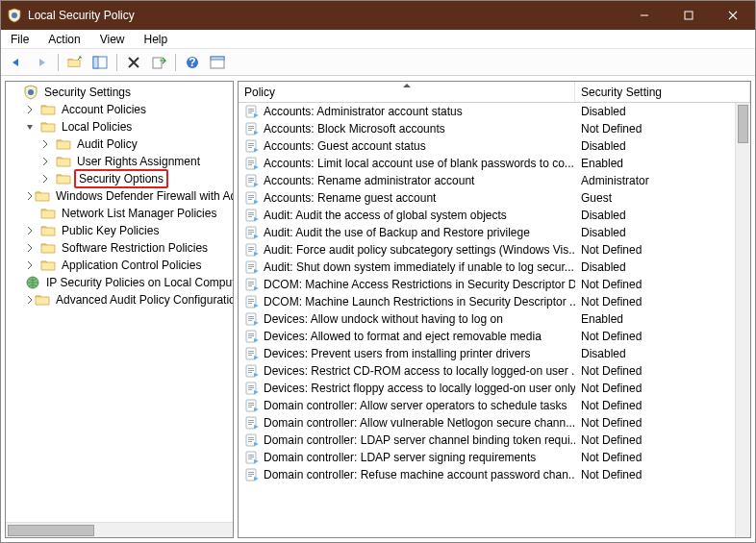  What do you see at coordinates (407, 163) in the screenshot?
I see `cell-policy: Accounts: Limit local account use of bla…` at bounding box center [407, 163].